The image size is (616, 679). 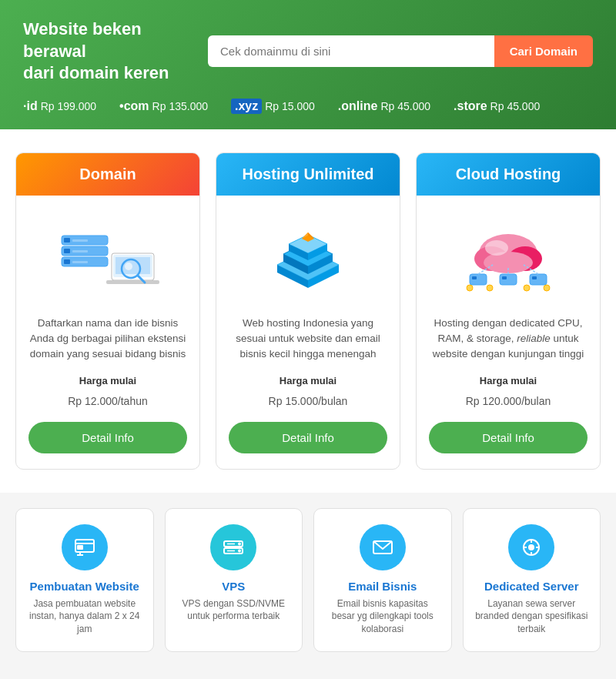 I want to click on domain-detail-button: Detail Info, so click(x=108, y=437).